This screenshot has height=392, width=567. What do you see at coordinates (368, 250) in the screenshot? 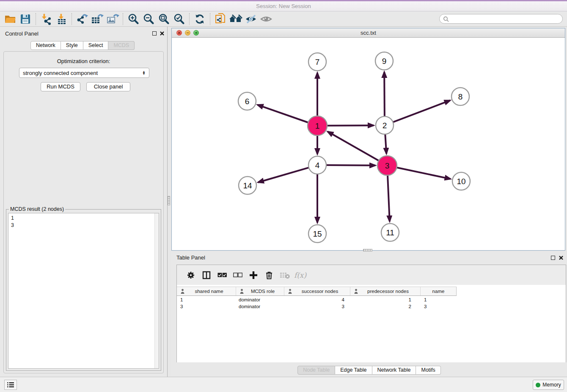
I see `horizontal-splitter-grip` at bounding box center [368, 250].